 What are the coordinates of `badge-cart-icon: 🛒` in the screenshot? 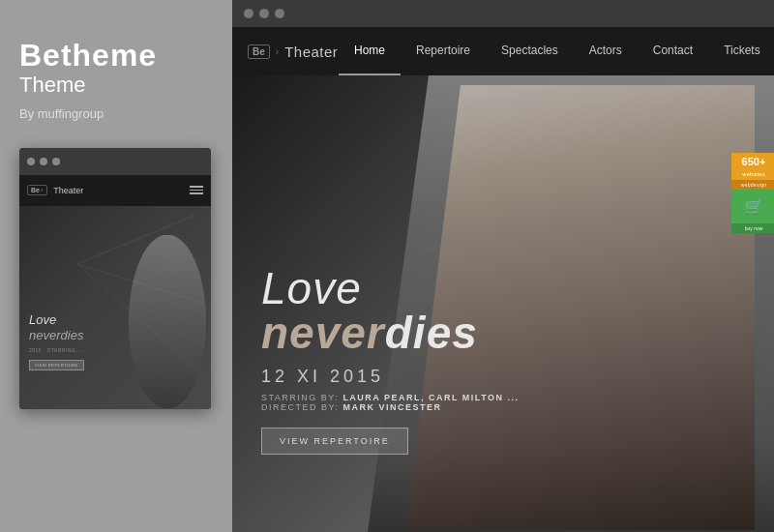 It's located at (753, 207).